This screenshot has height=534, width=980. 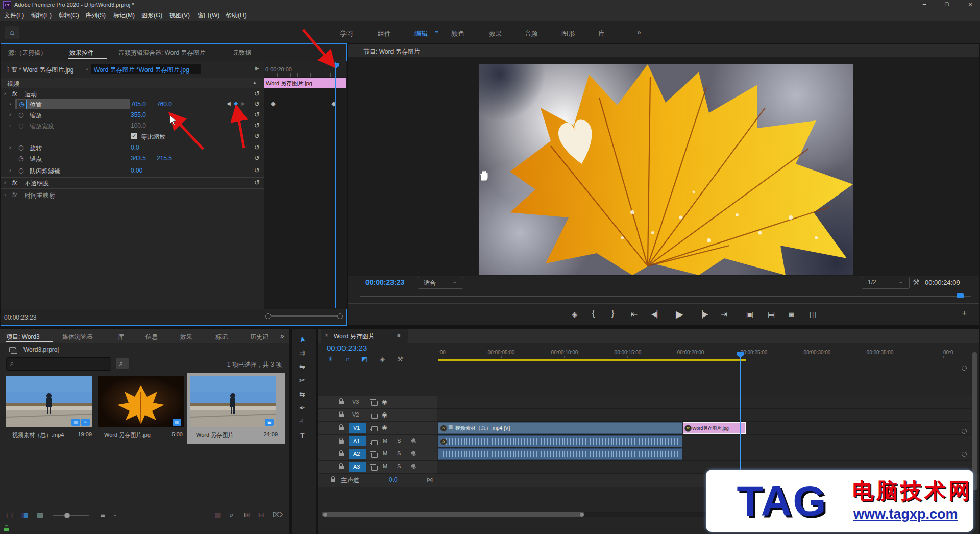 What do you see at coordinates (268, 317) in the screenshot?
I see `zoom-handle-left` at bounding box center [268, 317].